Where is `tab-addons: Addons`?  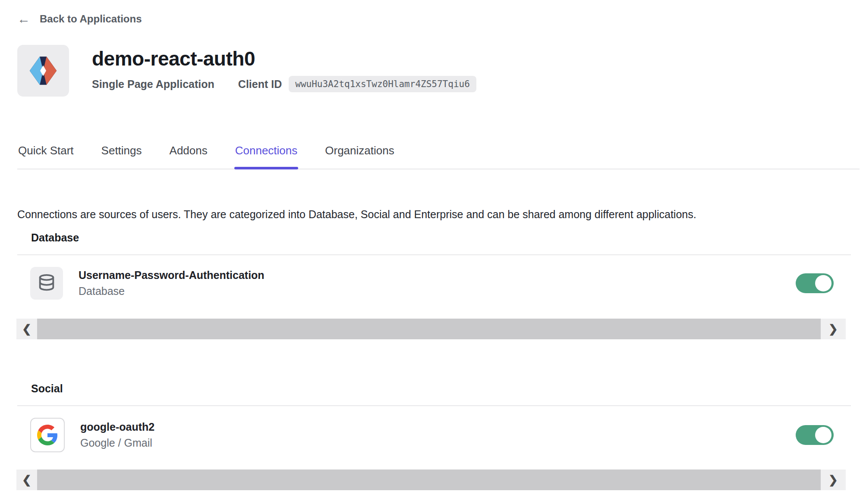
tab-addons: Addons is located at coordinates (189, 156).